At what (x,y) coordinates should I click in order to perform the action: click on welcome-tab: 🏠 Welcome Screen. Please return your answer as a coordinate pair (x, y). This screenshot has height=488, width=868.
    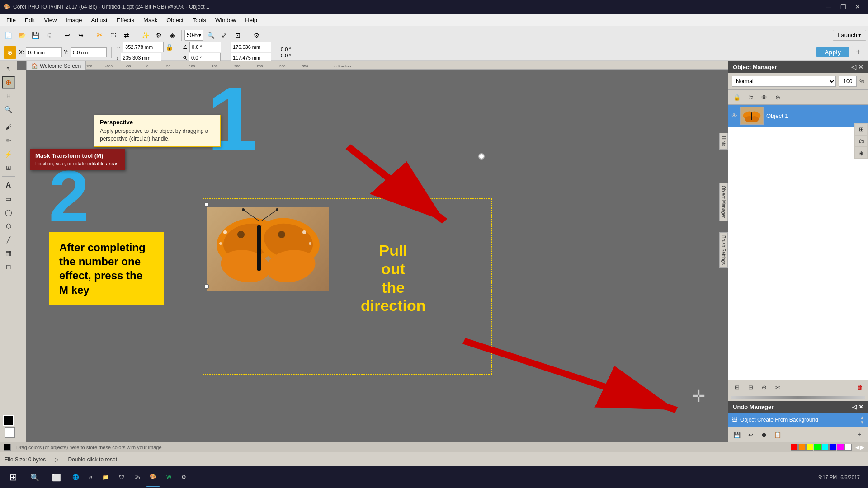
    Looking at the image, I should click on (56, 66).